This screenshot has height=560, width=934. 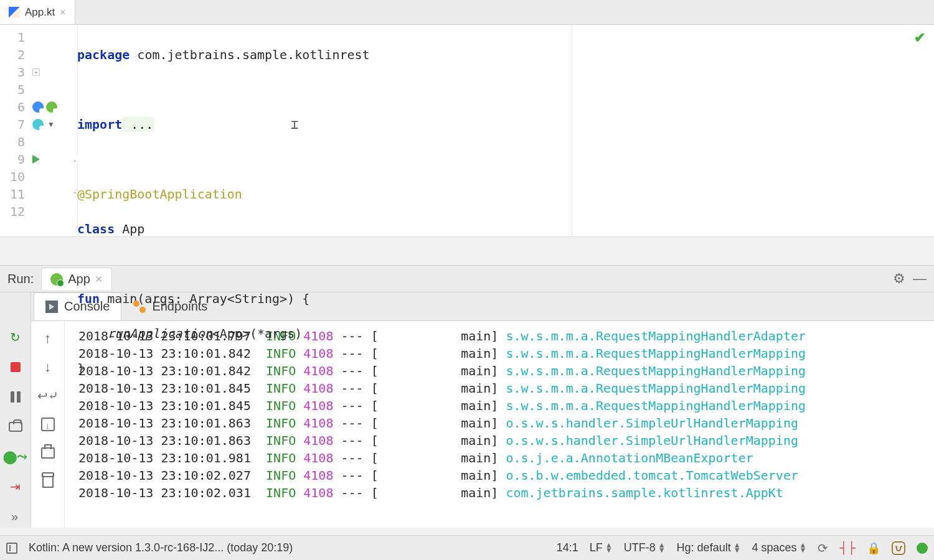 I want to click on status-message: Kotlin: A new version 1.3.0-rc-168-IJ2..…, so click(x=161, y=548).